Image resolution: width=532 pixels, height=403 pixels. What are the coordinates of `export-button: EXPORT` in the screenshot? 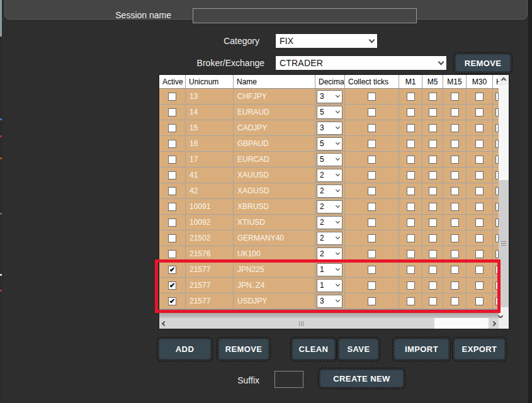 It's located at (480, 349).